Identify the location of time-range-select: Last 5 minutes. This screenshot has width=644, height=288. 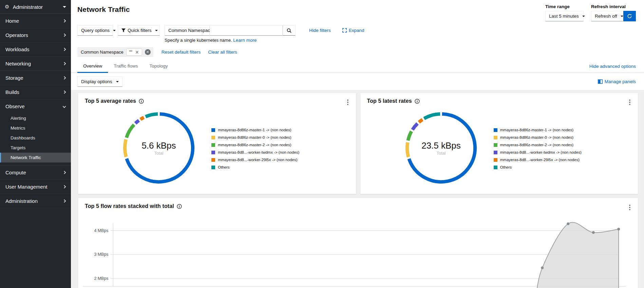
(565, 16).